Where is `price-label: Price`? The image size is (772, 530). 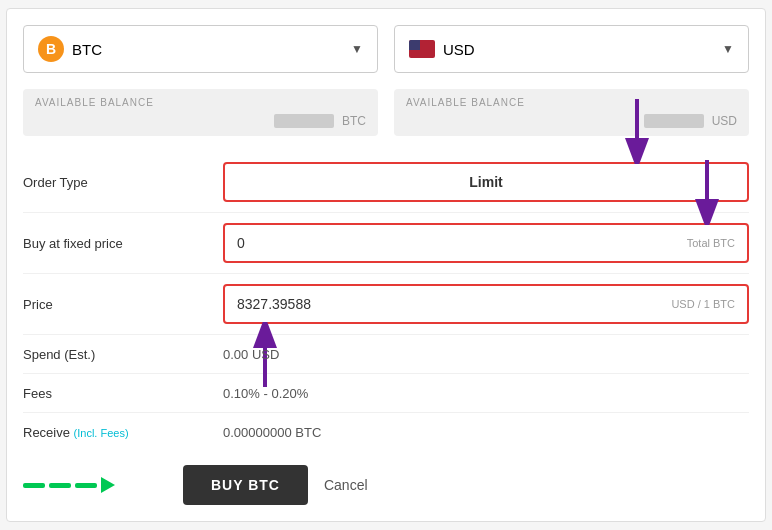
price-label: Price is located at coordinates (123, 304).